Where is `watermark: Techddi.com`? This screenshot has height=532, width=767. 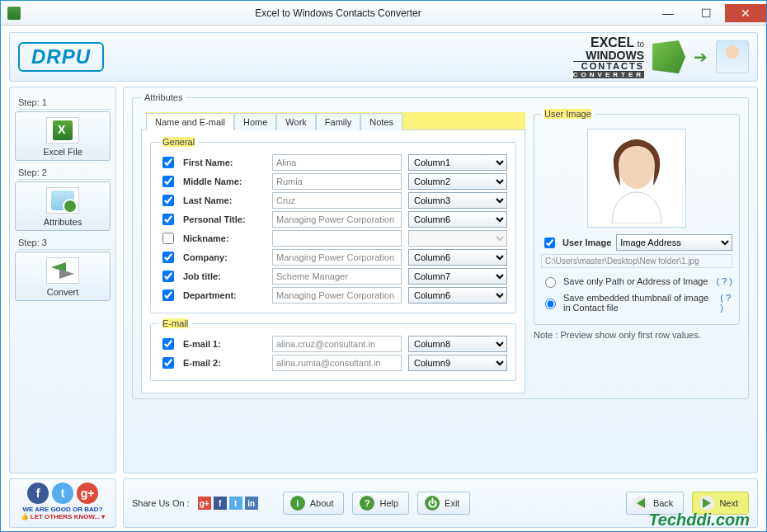
watermark: Techddi.com is located at coordinates (699, 520).